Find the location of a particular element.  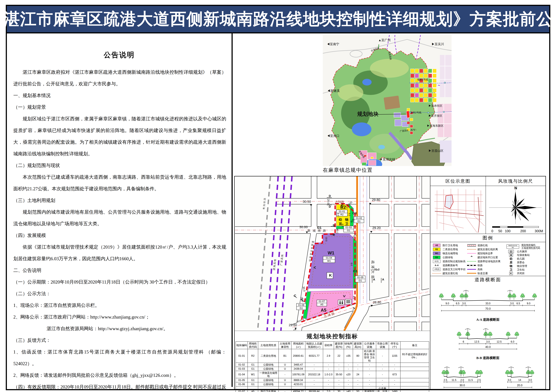

legend-item: G1公园绿地 is located at coordinates (449, 257).